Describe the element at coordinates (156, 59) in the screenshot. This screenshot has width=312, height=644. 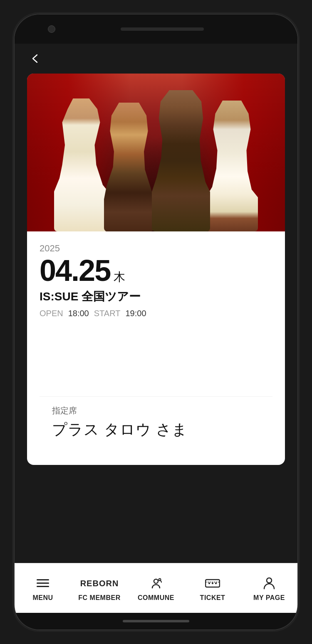
I see `header-nav` at that location.